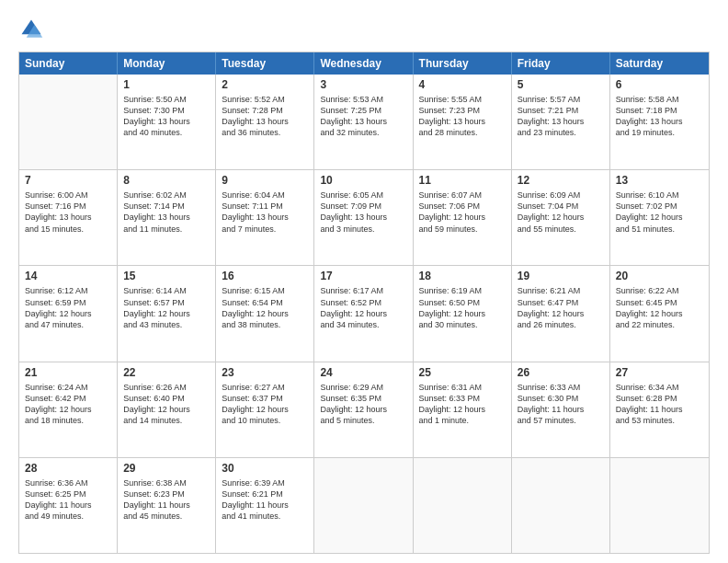  Describe the element at coordinates (561, 307) in the screenshot. I see `cell-text: Sunrise: 6:21 AMSunset: 6:47 PMDaylight:…` at that location.